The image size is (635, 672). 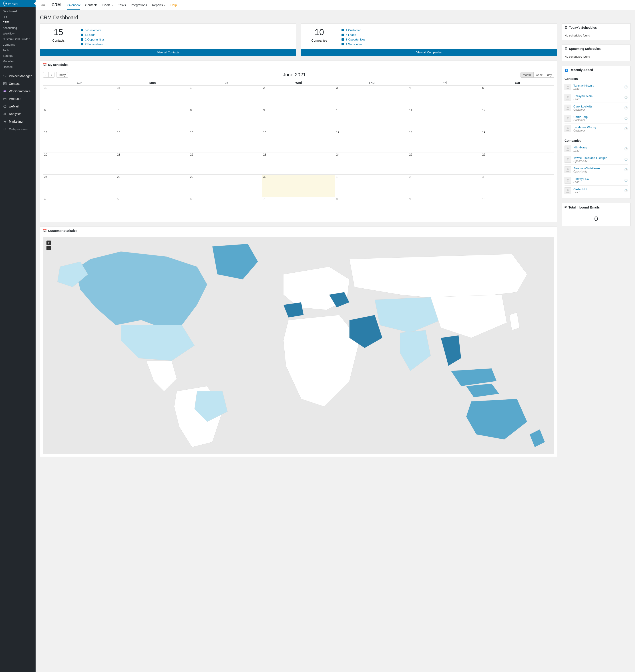 I want to click on wp-erp-brand: WP ERP, so click(x=18, y=3).